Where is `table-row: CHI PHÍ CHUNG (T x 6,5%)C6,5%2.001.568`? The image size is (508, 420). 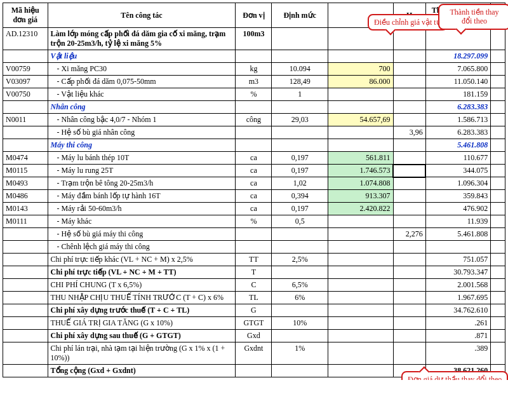
table-row: CHI PHÍ CHUNG (T x 6,5%)C6,5%2.001.568 is located at coordinates (254, 285).